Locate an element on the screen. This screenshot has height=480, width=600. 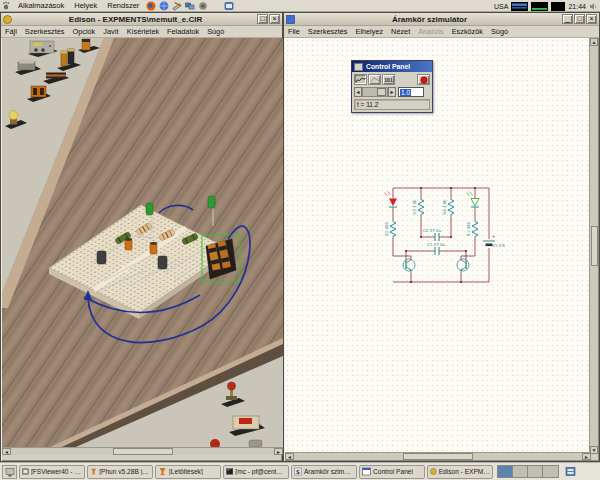
task-mc-terminal: [mc - pf@centos5.s... is located at coordinates (256, 472).